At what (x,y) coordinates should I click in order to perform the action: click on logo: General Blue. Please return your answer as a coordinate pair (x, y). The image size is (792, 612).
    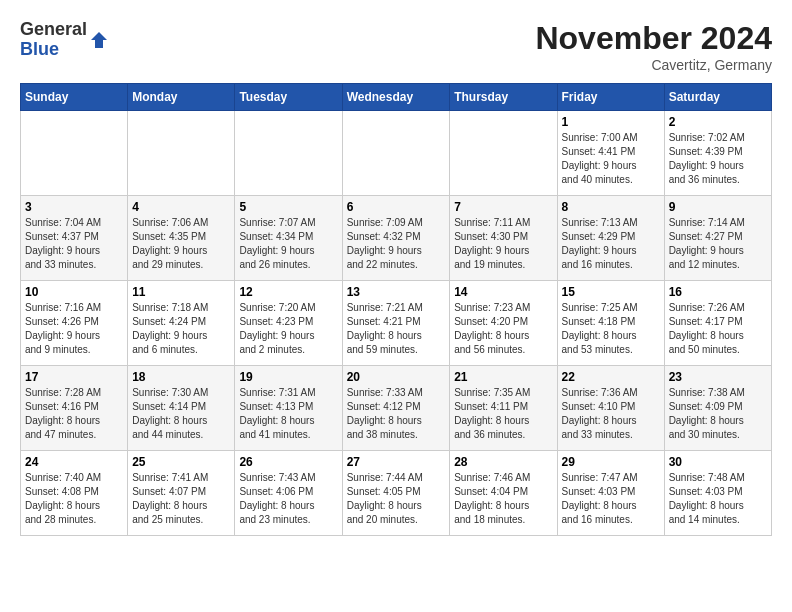
    Looking at the image, I should click on (64, 40).